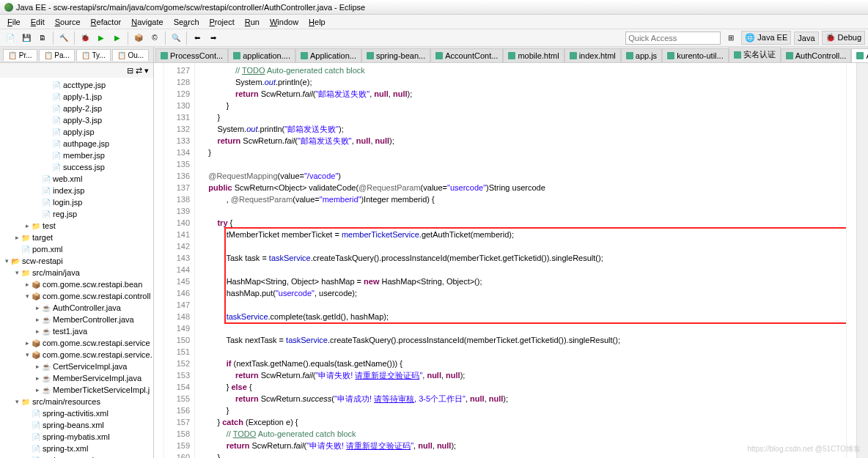 This screenshot has width=868, height=458. What do you see at coordinates (14, 22) in the screenshot?
I see `menu-file: File` at bounding box center [14, 22].